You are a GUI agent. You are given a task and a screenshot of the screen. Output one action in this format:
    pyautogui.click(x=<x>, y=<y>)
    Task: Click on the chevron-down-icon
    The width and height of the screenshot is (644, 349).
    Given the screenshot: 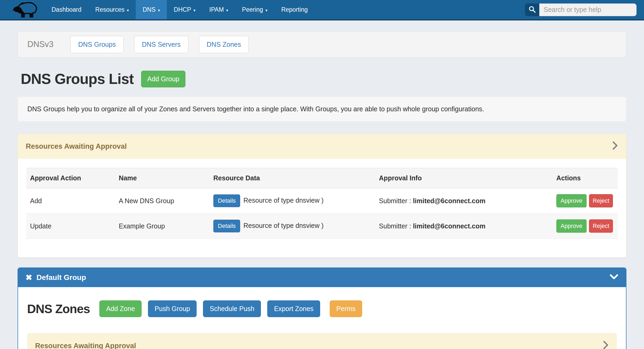 What is the action you would take?
    pyautogui.click(x=614, y=278)
    